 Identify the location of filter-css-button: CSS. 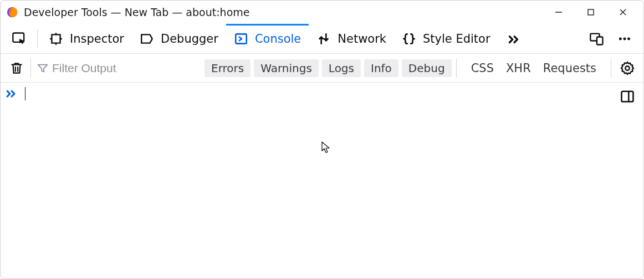
(482, 68).